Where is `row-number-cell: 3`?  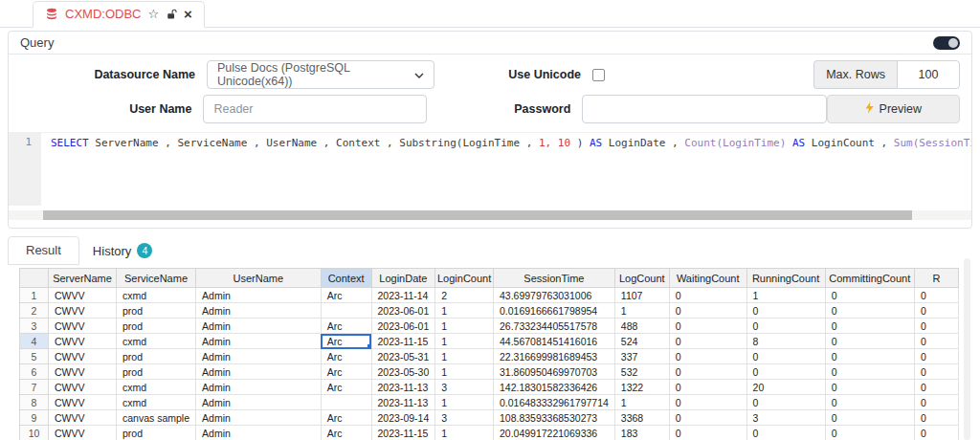 row-number-cell: 3 is located at coordinates (34, 326).